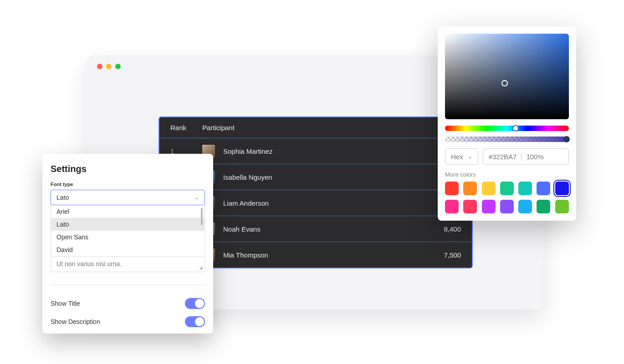  I want to click on participant-name: Sophia Martinez, so click(248, 151).